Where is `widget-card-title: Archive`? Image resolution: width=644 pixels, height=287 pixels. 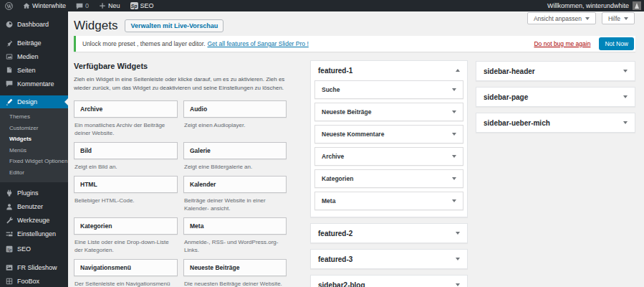 widget-card-title: Archive is located at coordinates (126, 109).